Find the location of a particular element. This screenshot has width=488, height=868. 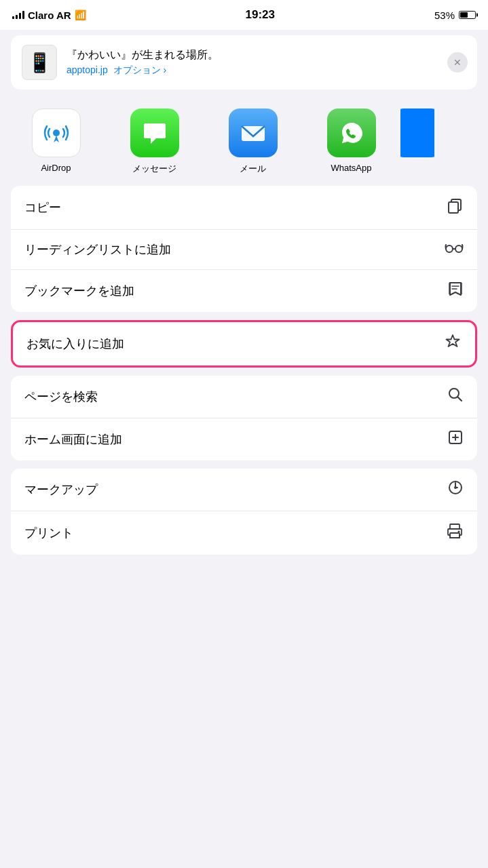

print-label: プリント is located at coordinates (49, 533).